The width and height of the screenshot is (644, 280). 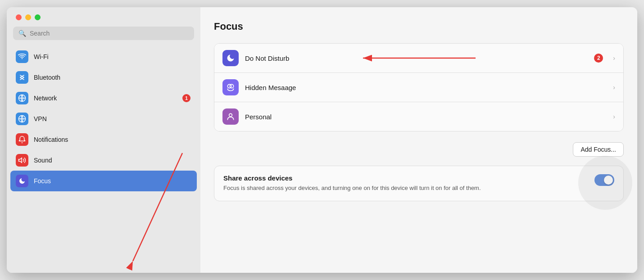 I want to click on search-input, so click(x=109, y=33).